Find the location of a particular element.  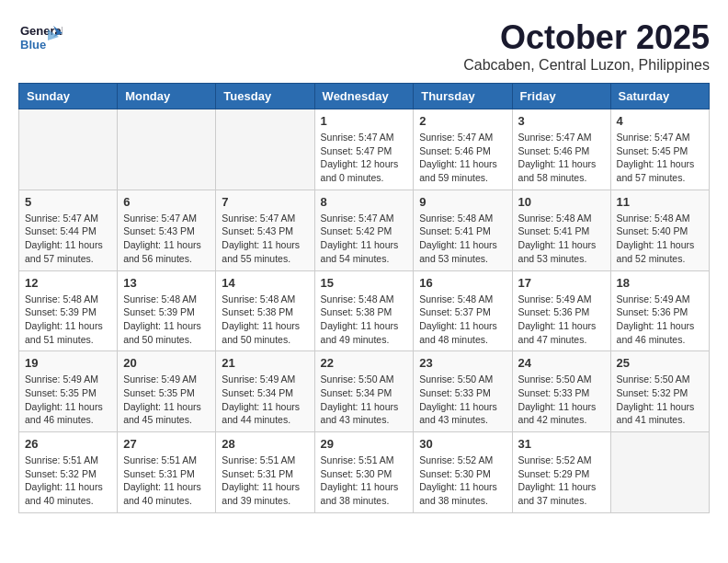

day-number: 17 is located at coordinates (562, 283).